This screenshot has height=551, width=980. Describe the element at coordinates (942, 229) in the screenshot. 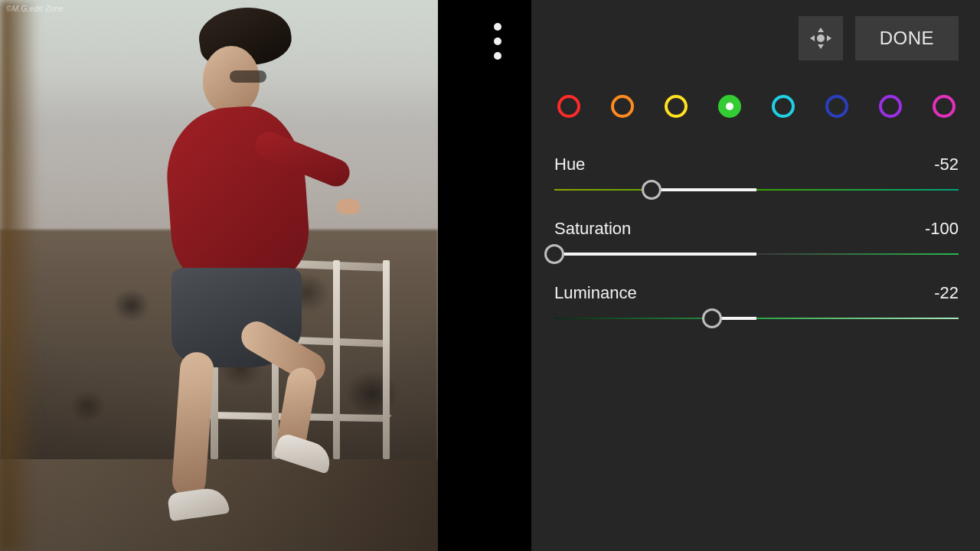

I see `saturation-value: -100` at that location.